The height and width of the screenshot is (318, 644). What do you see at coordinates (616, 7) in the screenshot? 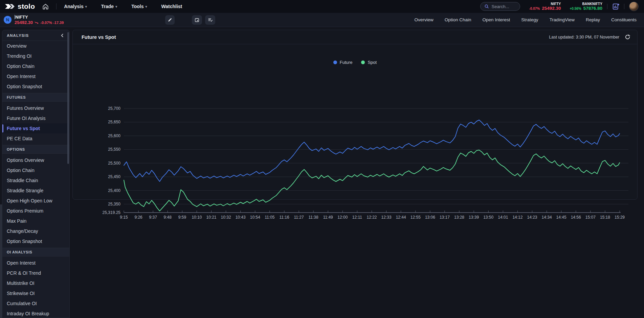
I see `chart-add-icon` at bounding box center [616, 7].